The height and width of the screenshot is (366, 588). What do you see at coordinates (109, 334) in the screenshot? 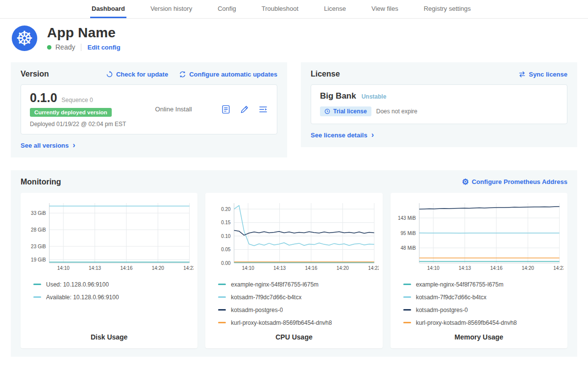
I see `chart-title: Disk Usage` at bounding box center [109, 334].